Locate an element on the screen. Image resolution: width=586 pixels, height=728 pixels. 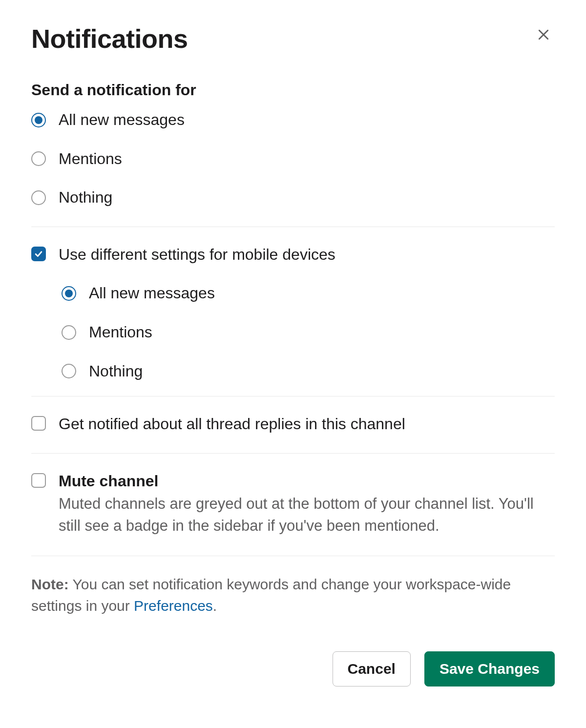
radio-row-all: All new messages is located at coordinates (293, 120).